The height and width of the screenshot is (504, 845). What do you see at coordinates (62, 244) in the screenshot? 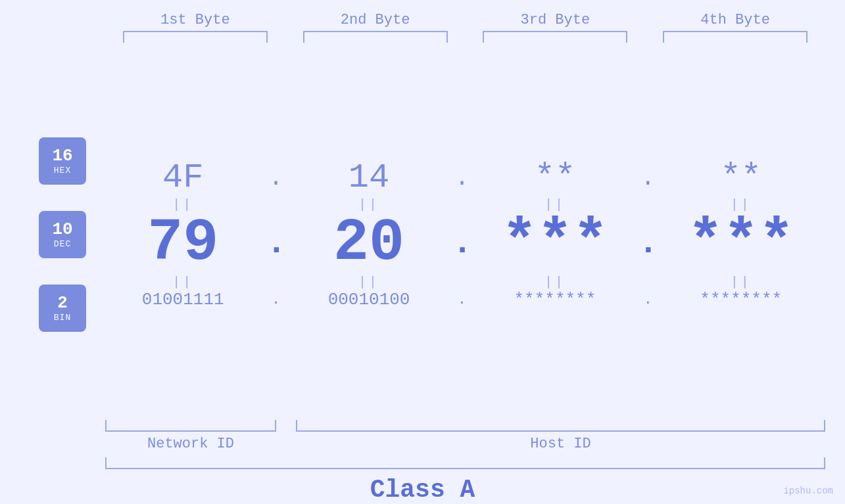
I see `badge-dec-label: DEC` at bounding box center [62, 244].